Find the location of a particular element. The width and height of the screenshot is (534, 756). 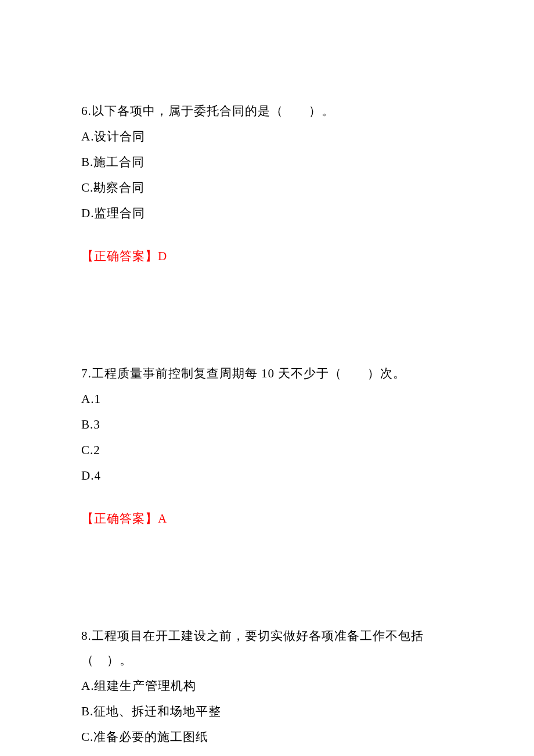

question-8: 8.工程项目在开工建设之前，要切实做好各项准备工作不包括（ ）。 A.组建生产管… is located at coordinates (267, 690).